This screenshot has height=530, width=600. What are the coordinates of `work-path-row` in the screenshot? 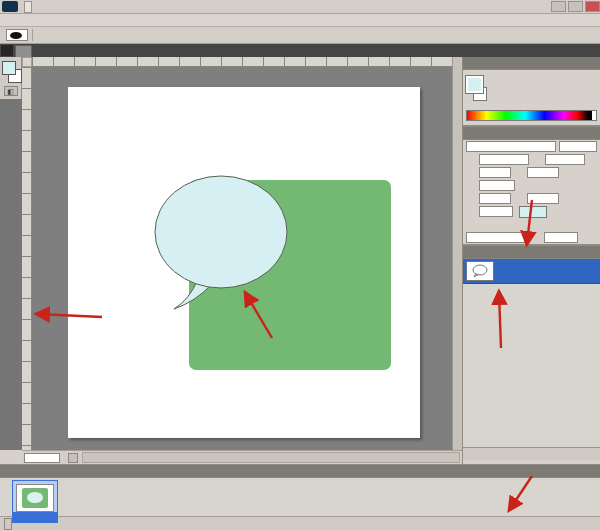 It's located at (532, 272).